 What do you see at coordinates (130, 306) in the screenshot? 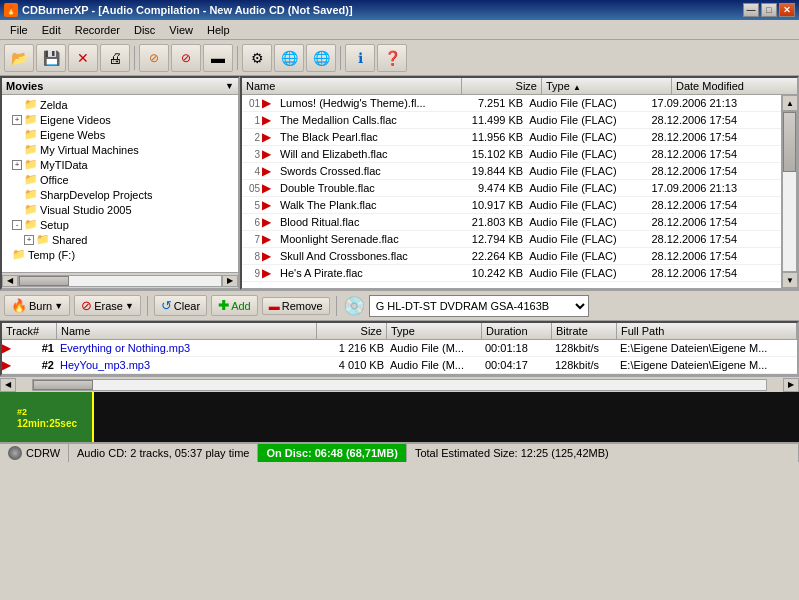
I see `erase-dropdown-icon: ▼` at bounding box center [130, 306].